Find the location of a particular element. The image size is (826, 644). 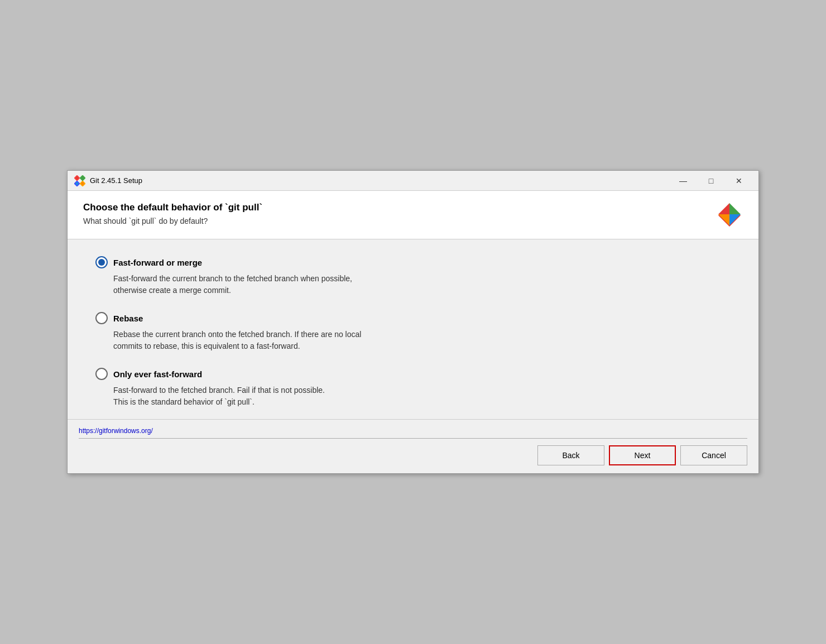

git-logo-large-icon is located at coordinates (729, 215).